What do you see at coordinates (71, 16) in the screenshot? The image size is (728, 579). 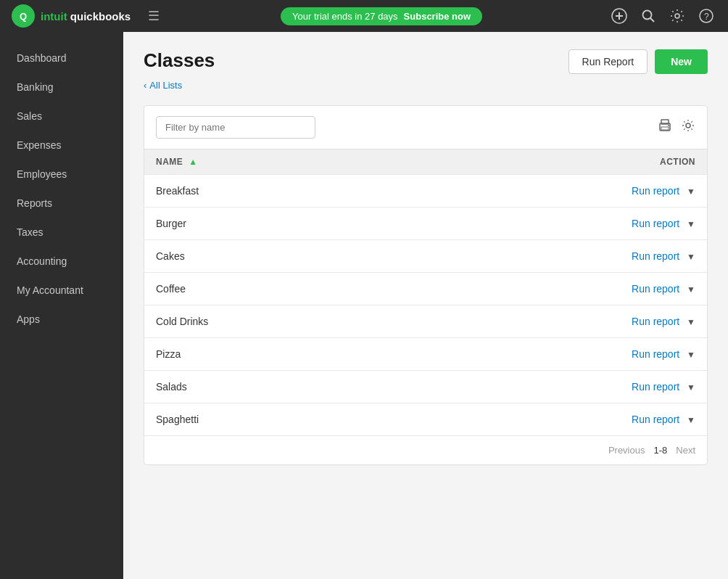 I see `logo-area: Q intuit quickbooks` at bounding box center [71, 16].